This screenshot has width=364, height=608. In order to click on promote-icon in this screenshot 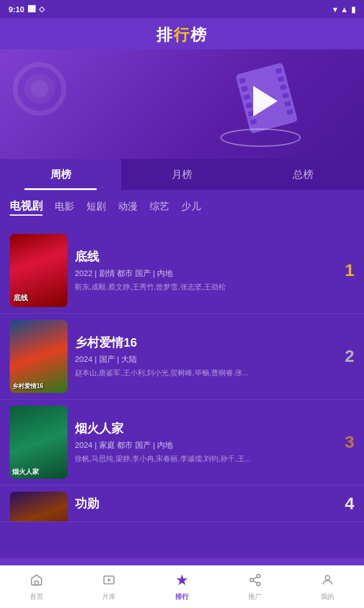, I will do `click(255, 582)`.